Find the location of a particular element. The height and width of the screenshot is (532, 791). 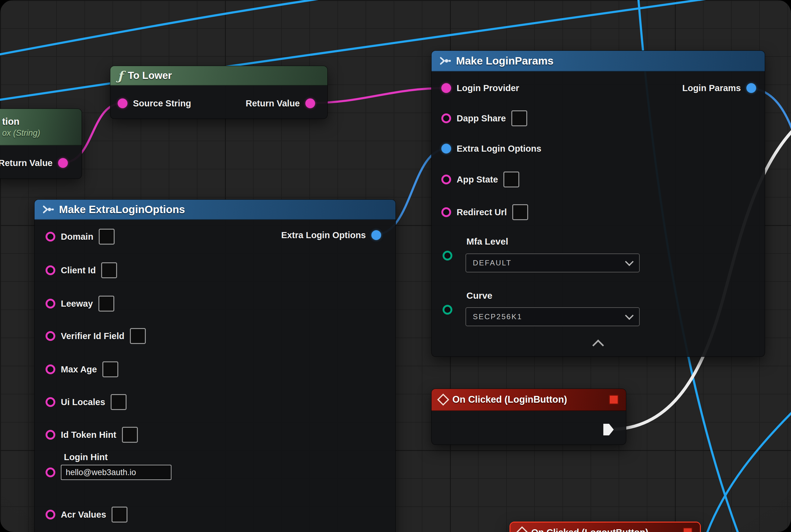

pin-dapp-share is located at coordinates (446, 118).